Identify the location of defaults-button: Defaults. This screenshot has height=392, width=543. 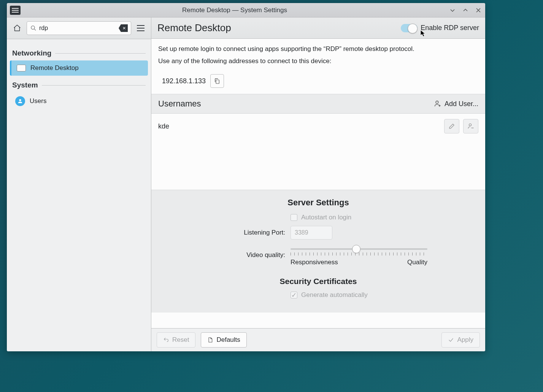
(224, 340).